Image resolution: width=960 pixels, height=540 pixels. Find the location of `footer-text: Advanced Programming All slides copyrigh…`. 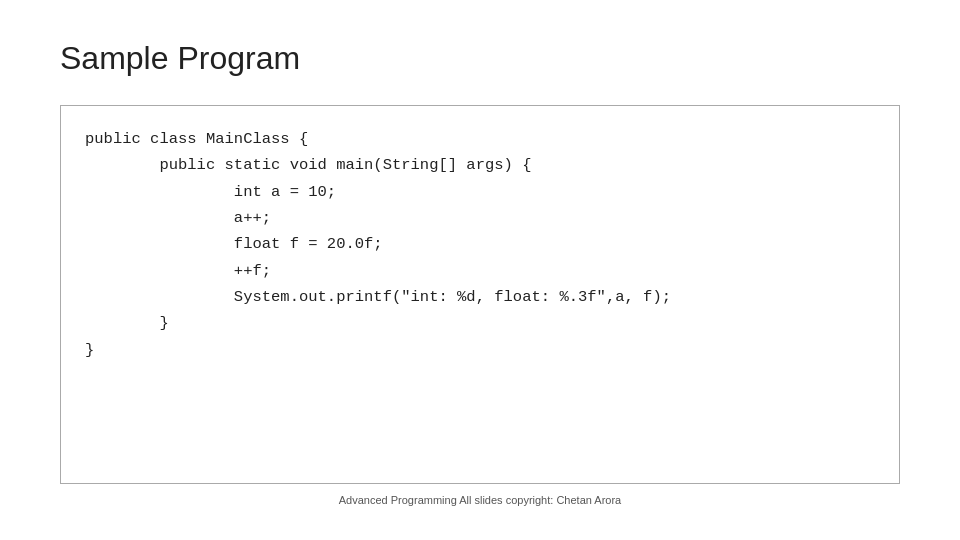

footer-text: Advanced Programming All slides copyrigh… is located at coordinates (480, 497).